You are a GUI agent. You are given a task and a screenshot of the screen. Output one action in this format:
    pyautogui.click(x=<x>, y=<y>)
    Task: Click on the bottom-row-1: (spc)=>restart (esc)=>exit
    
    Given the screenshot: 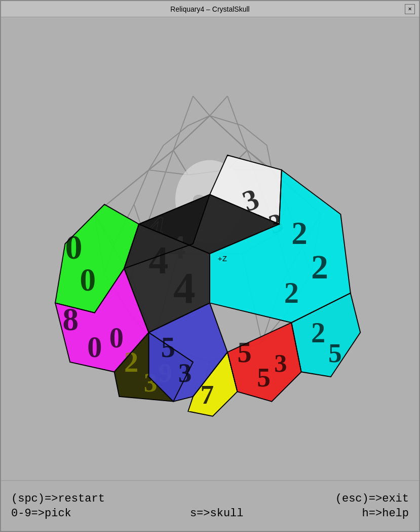 What is the action you would take?
    pyautogui.click(x=210, y=499)
    